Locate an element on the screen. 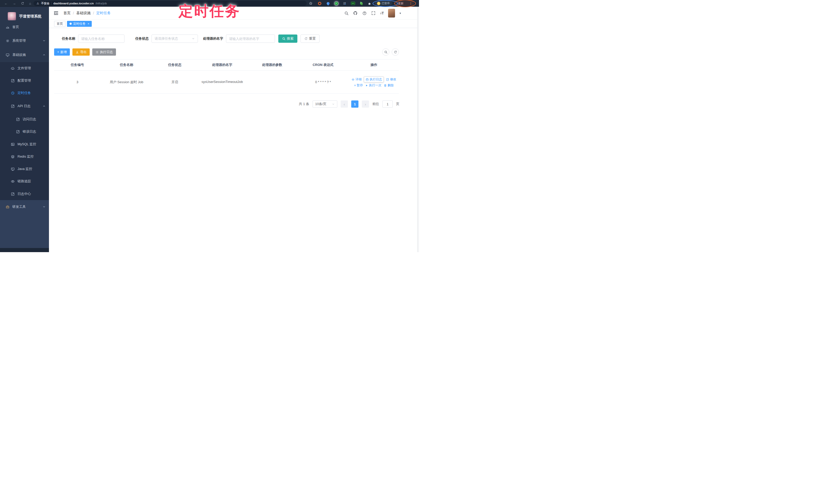  extensions-puzzle-icon is located at coordinates (369, 3).